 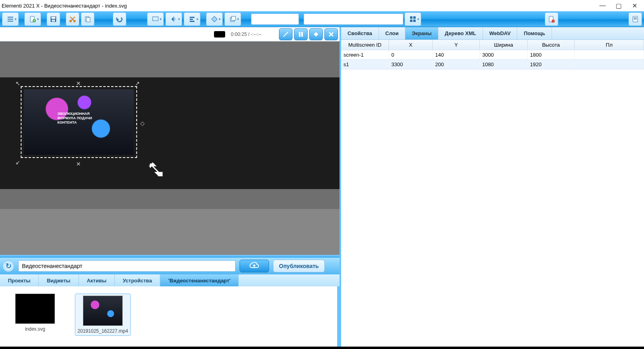 What do you see at coordinates (214, 19) in the screenshot?
I see `shape-button` at bounding box center [214, 19].